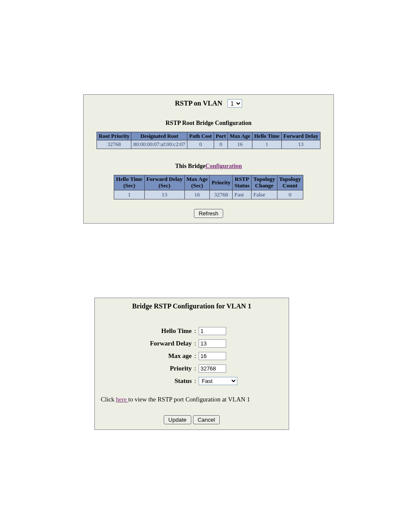 This screenshot has height=532, width=411. Describe the element at coordinates (165, 183) in the screenshot. I see `th-fwd-sec: Forward Delay(Sec)` at that location.